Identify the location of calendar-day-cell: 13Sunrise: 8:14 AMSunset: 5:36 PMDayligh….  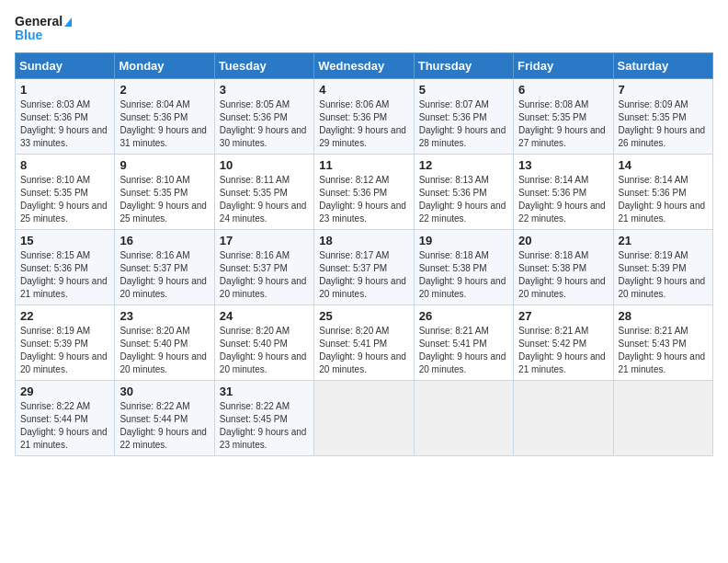
(563, 191).